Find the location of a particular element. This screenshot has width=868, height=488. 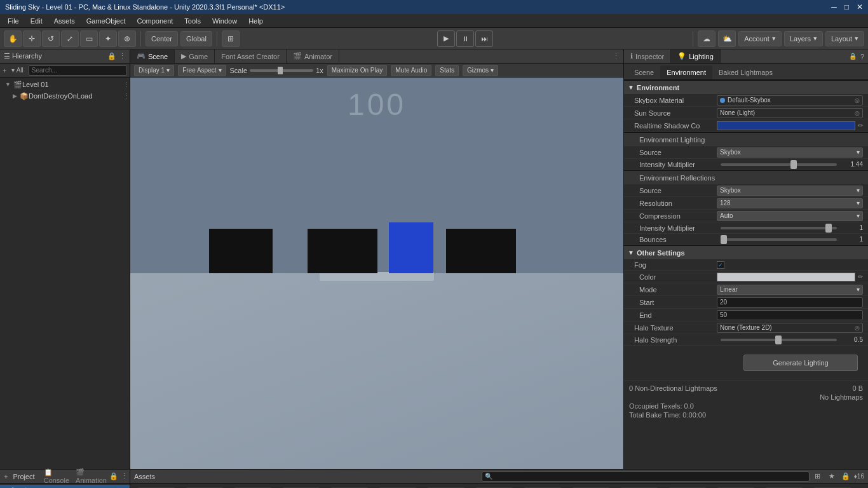

tab-game: ▶ Game is located at coordinates (194, 56).